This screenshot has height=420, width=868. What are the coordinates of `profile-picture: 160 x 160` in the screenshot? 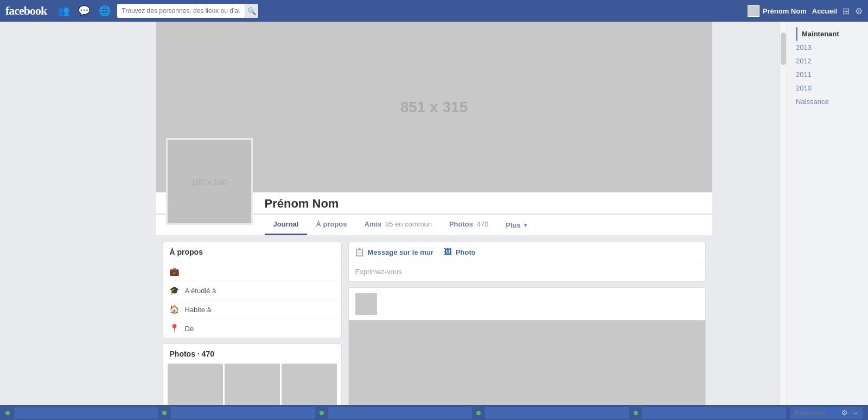 It's located at (209, 182).